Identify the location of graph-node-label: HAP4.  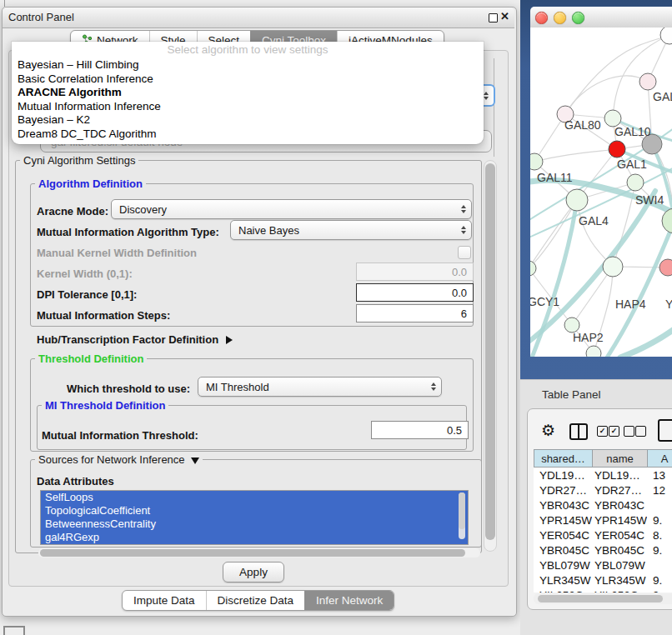
(630, 304).